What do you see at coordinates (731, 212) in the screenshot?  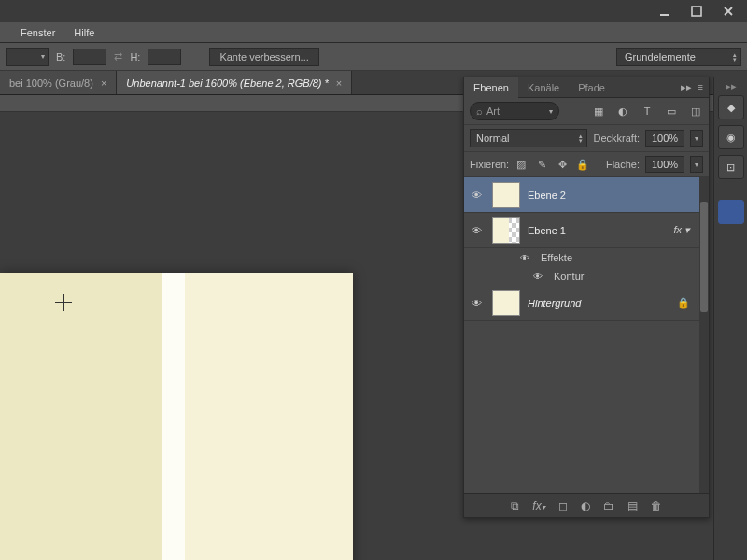 I see `dock-swatches-button` at bounding box center [731, 212].